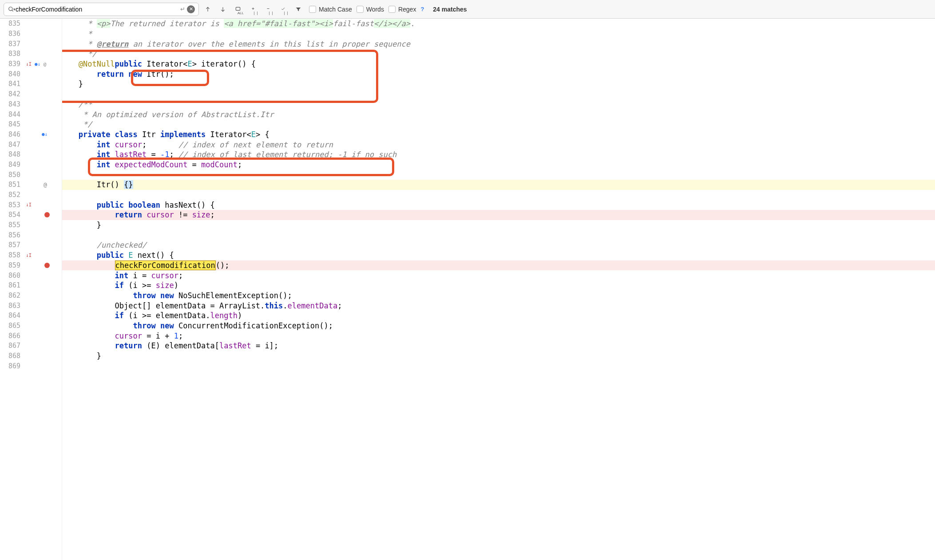  Describe the element at coordinates (499, 34) in the screenshot. I see `code-line: *` at that location.